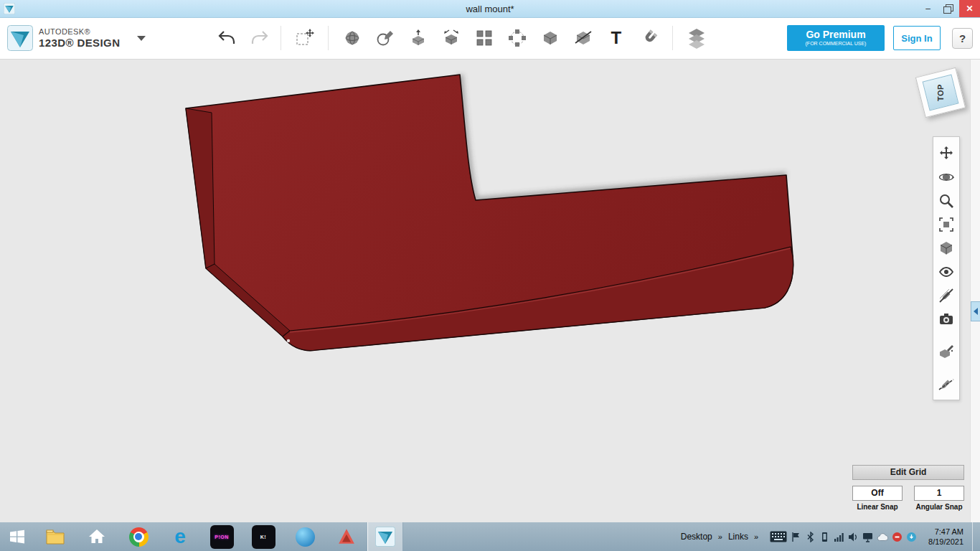 This screenshot has height=551, width=980. What do you see at coordinates (839, 537) in the screenshot?
I see `signal-icon` at bounding box center [839, 537].